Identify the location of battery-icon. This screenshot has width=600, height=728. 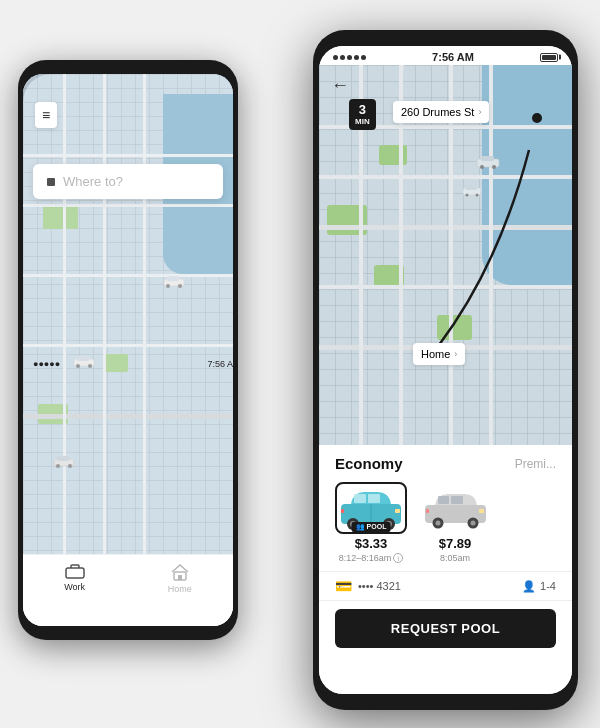
(549, 58).